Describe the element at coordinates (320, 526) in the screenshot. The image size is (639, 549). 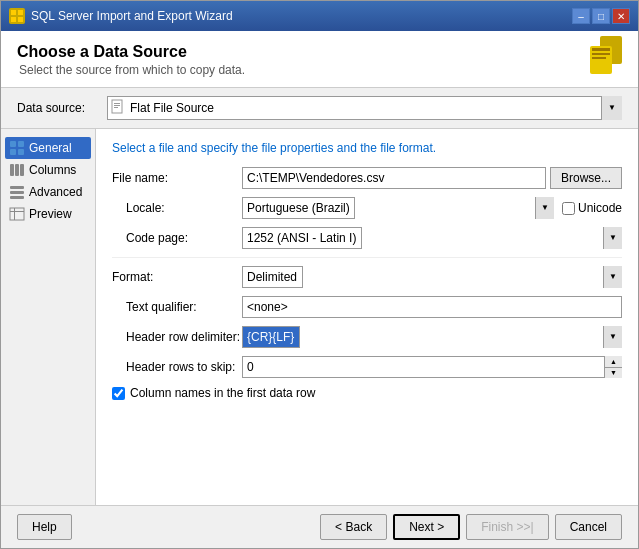
I see `footer: Help < Back Next > Finish >>| Cancel` at that location.